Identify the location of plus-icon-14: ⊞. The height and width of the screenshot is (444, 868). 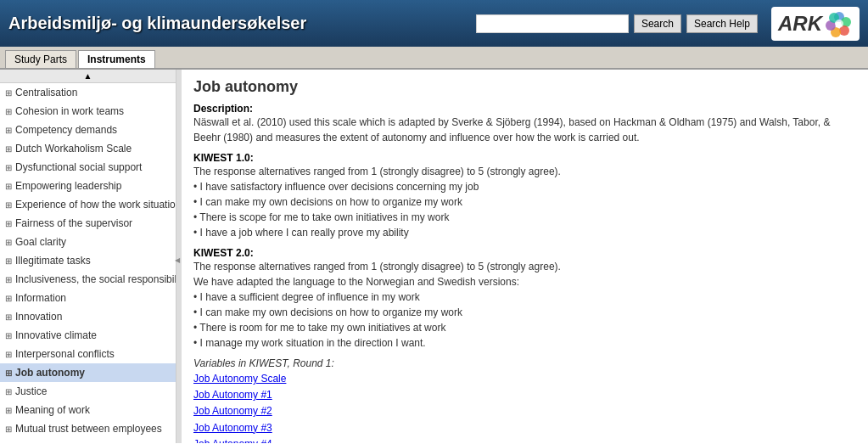
(8, 355).